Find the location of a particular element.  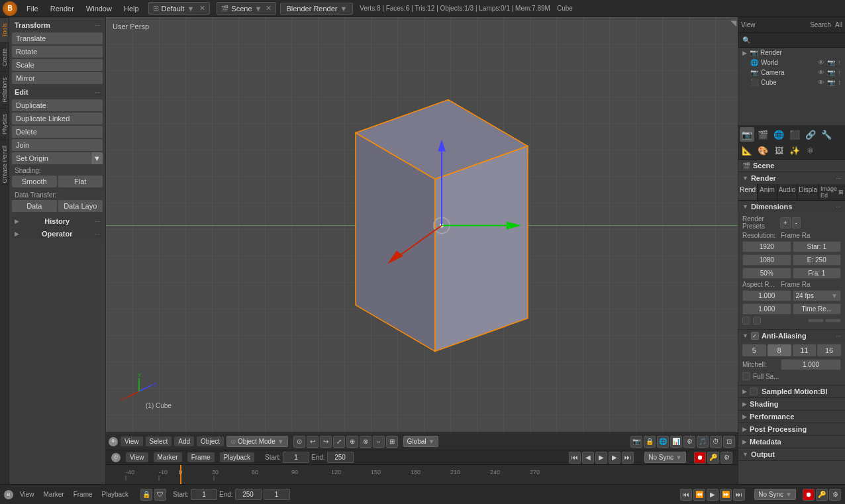

rotate-button: Rotate is located at coordinates (57, 52).